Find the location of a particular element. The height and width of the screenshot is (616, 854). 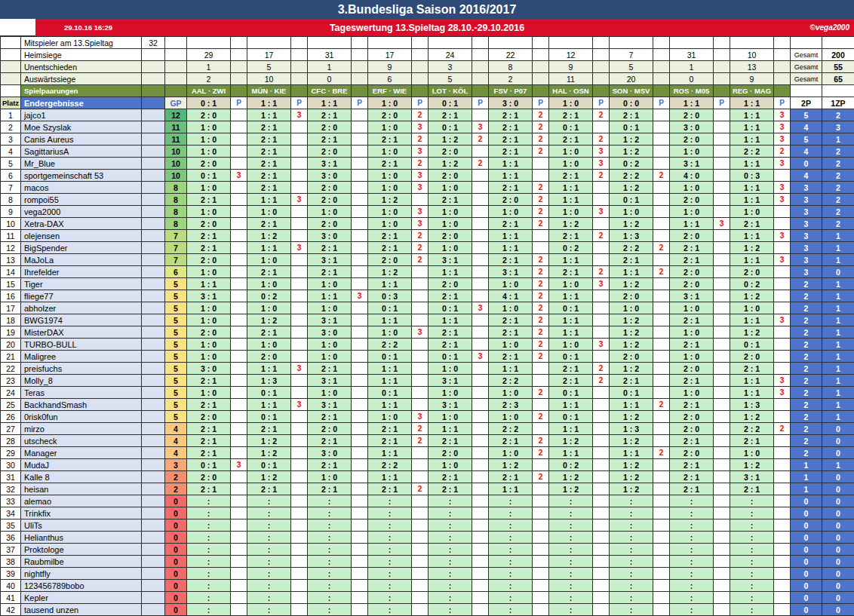

player-rank: 19 is located at coordinates (11, 333).